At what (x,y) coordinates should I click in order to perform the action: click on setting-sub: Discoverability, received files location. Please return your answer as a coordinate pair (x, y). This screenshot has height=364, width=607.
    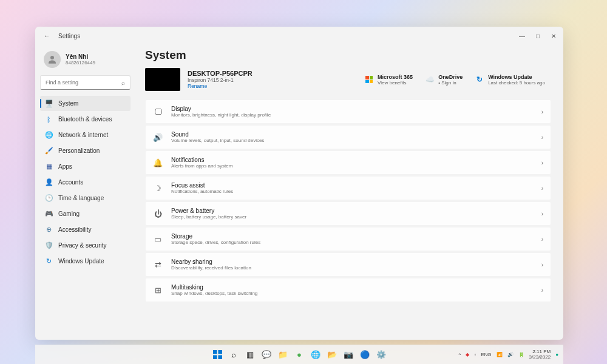
    Looking at the image, I should click on (352, 268).